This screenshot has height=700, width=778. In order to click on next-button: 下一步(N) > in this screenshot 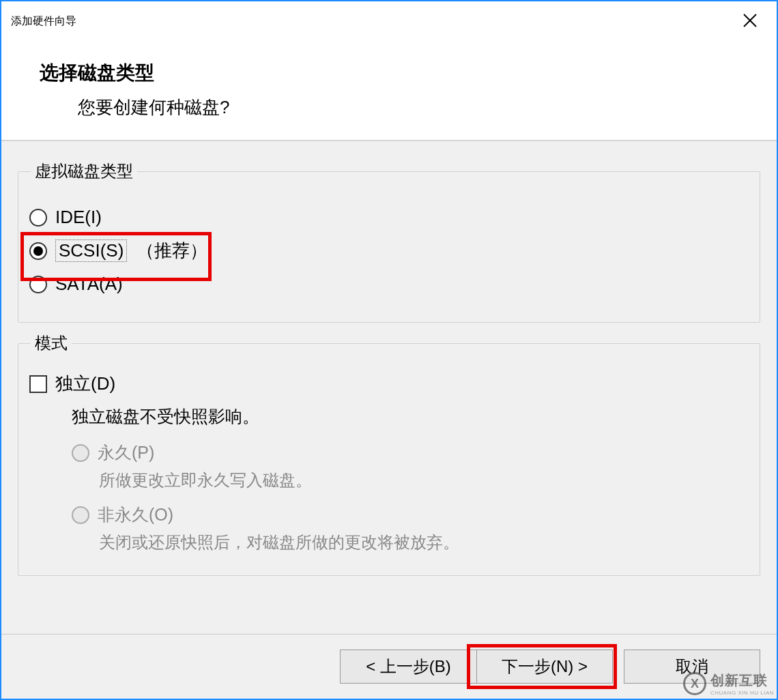, I will do `click(545, 667)`.